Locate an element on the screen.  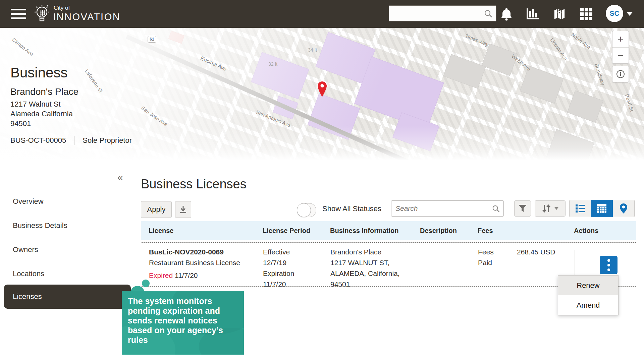
view-switcher is located at coordinates (602, 208).